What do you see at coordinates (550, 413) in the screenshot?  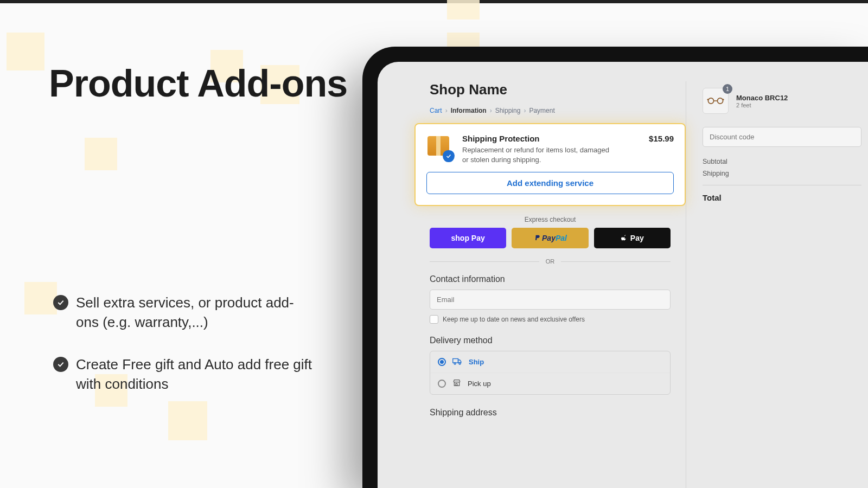 I see `shipping-address-heading: Shipping address` at bounding box center [550, 413].